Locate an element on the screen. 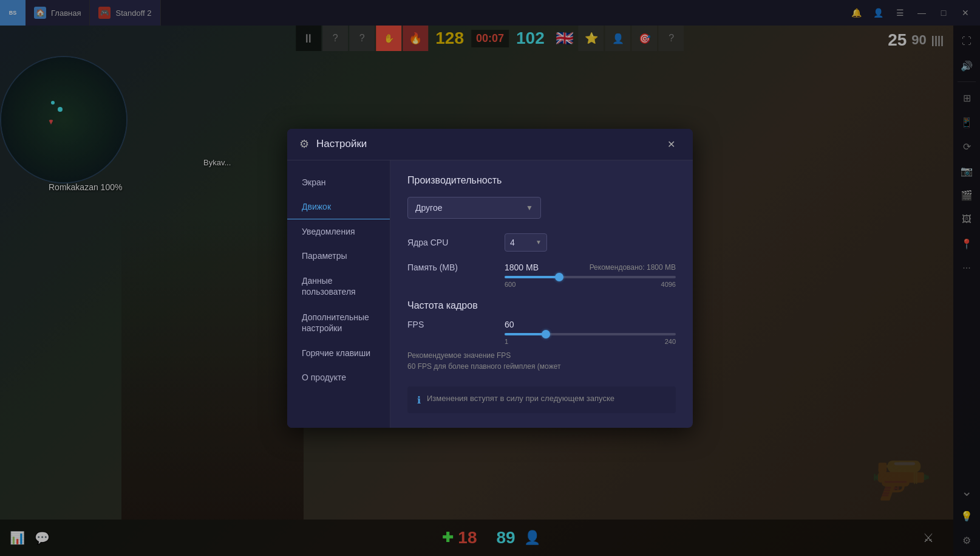  fps-slider-labels: 1 240 is located at coordinates (590, 341).